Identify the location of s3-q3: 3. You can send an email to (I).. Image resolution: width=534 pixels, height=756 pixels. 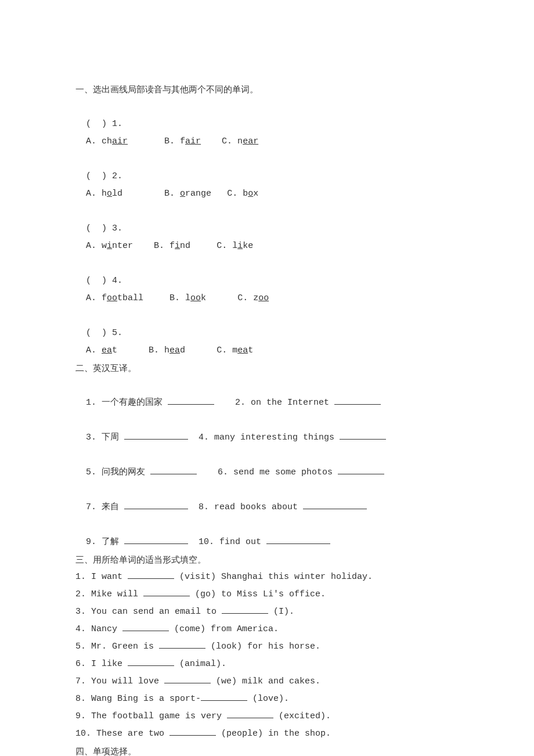
(267, 612).